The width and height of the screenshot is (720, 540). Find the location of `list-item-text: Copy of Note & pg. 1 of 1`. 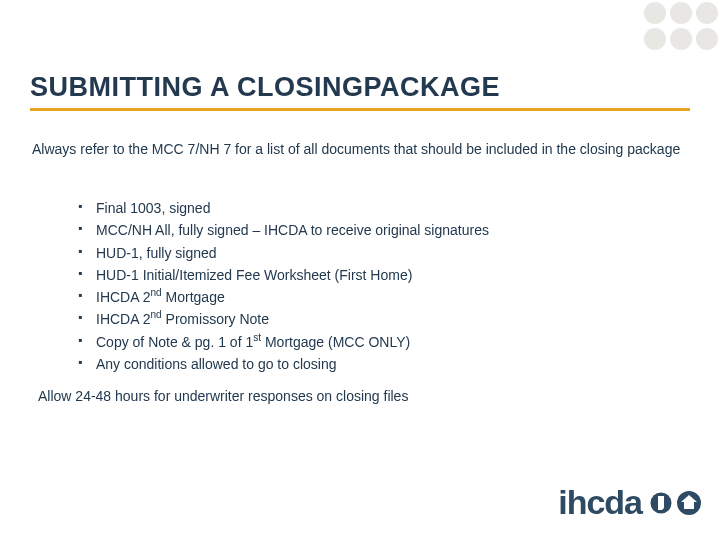

list-item-text: Copy of Note & pg. 1 of 1 is located at coordinates (174, 342).